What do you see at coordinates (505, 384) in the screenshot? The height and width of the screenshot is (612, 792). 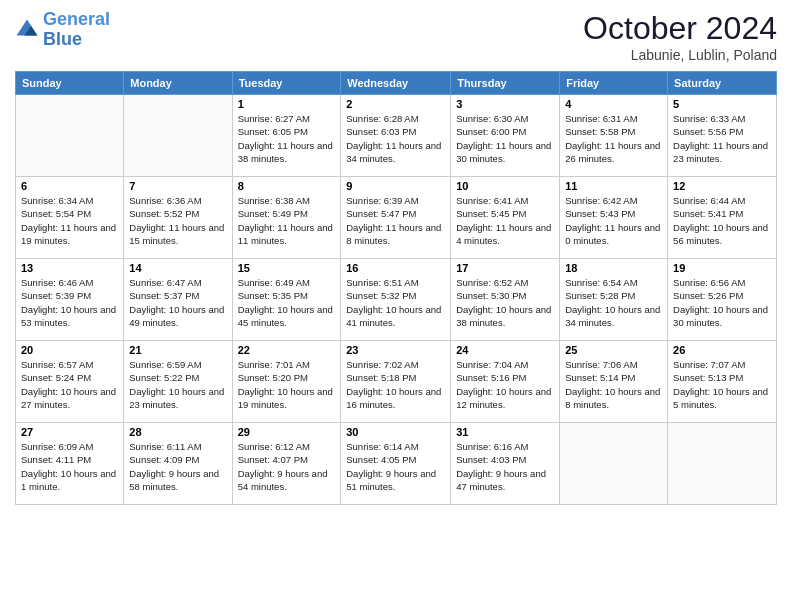 I see `day-info: Sunrise: 7:04 AMSunset: 5:16 PMDaylight:…` at bounding box center [505, 384].